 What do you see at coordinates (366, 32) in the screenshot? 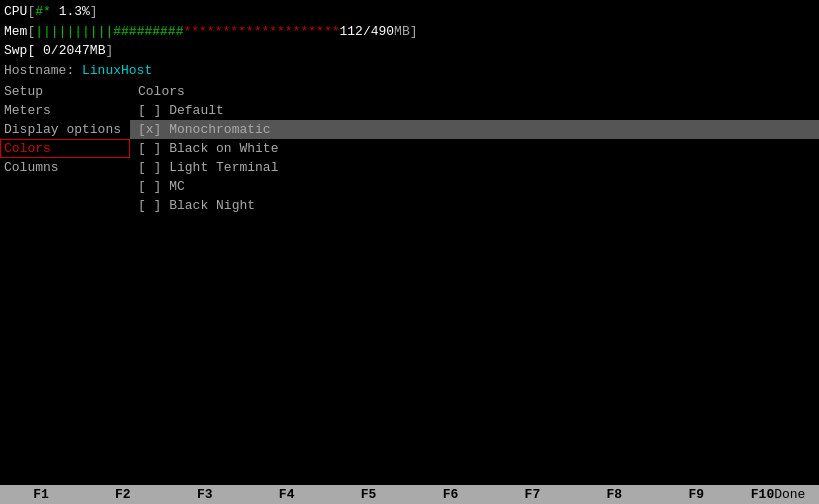
I see `mem-values: 112/490` at bounding box center [366, 32].